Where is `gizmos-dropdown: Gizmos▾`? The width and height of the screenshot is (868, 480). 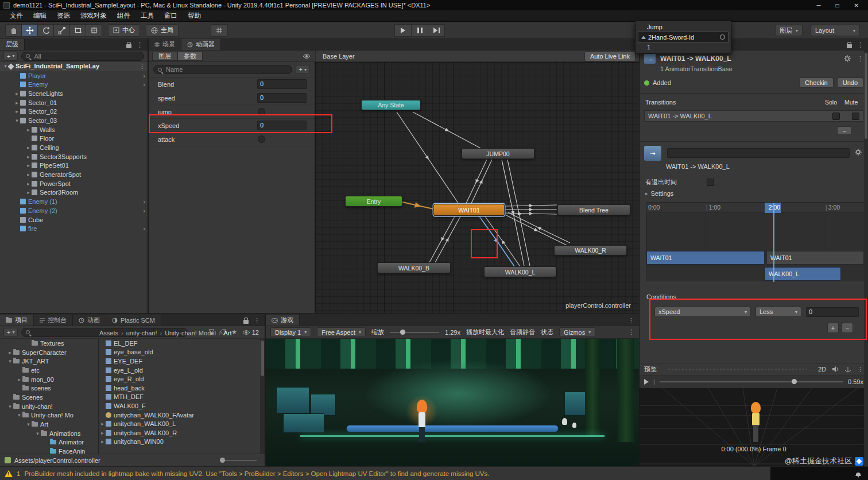
gizmos-dropdown: Gizmos▾ is located at coordinates (578, 332).